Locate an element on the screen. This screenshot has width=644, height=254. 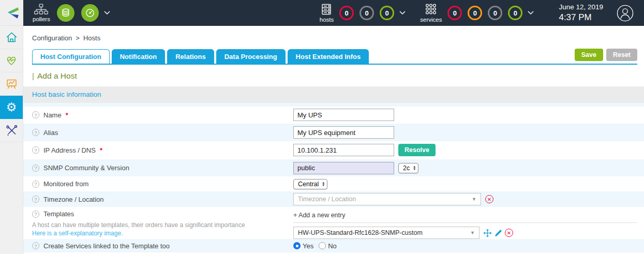
services-label: services is located at coordinates (431, 20).